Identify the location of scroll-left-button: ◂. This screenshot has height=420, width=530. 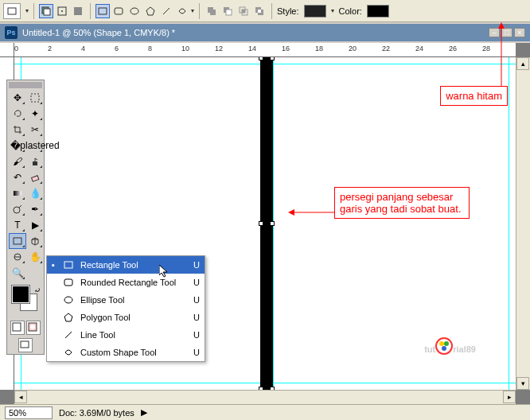
(21, 397).